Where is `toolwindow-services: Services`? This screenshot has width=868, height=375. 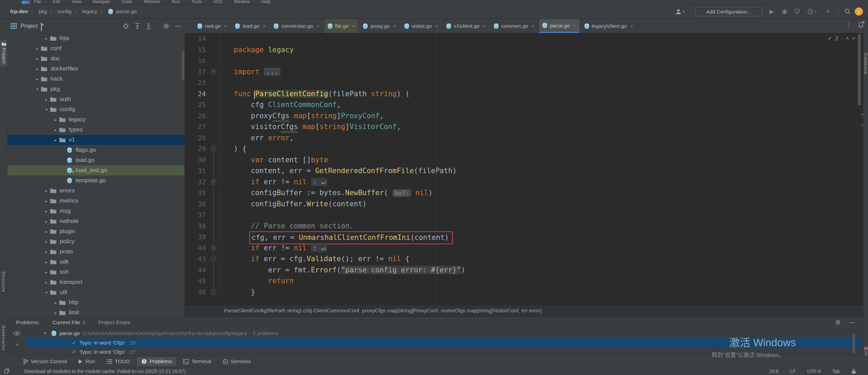
toolwindow-services: Services is located at coordinates (237, 362).